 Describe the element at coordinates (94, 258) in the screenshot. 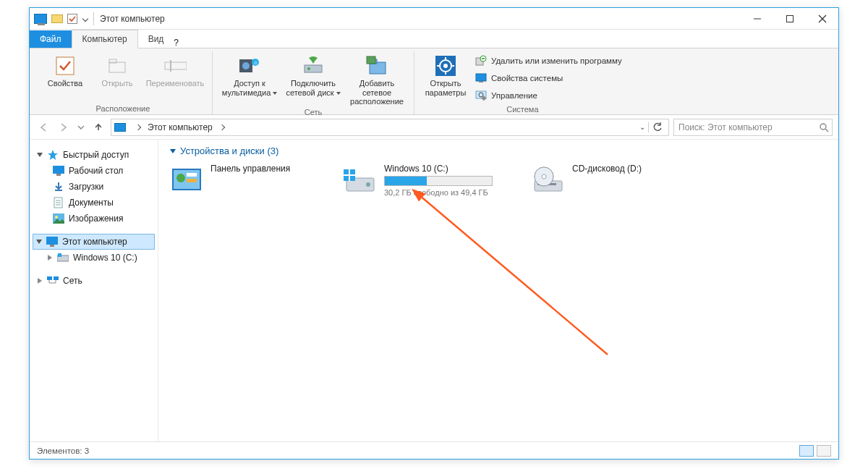

I see `nav-c-drive: Windows 10 (C:)` at that location.